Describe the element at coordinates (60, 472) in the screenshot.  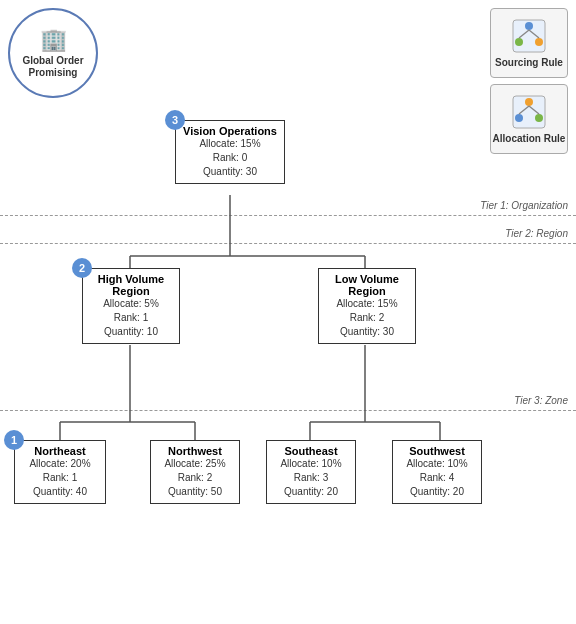
I see `northeast-node-box: Northeast Allocate: 20% Rank: 1 Quantity…` at that location.